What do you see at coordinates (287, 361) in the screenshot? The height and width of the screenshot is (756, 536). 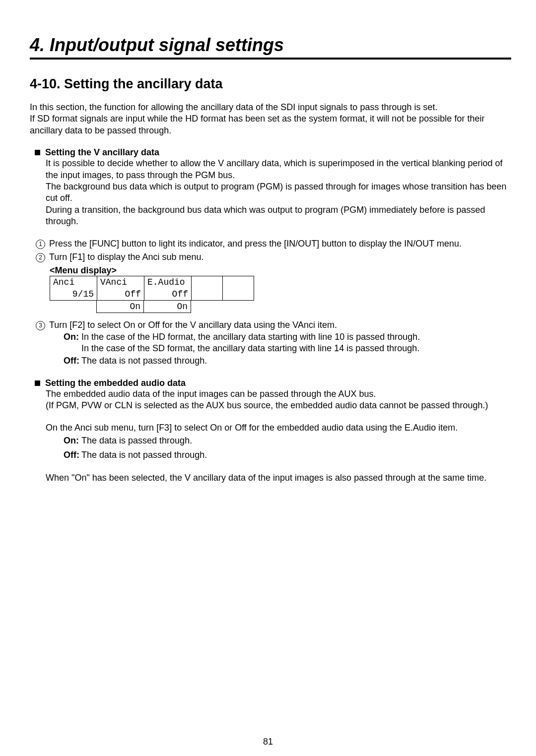 I see `option-off: Off: The data is not passed through.` at bounding box center [287, 361].